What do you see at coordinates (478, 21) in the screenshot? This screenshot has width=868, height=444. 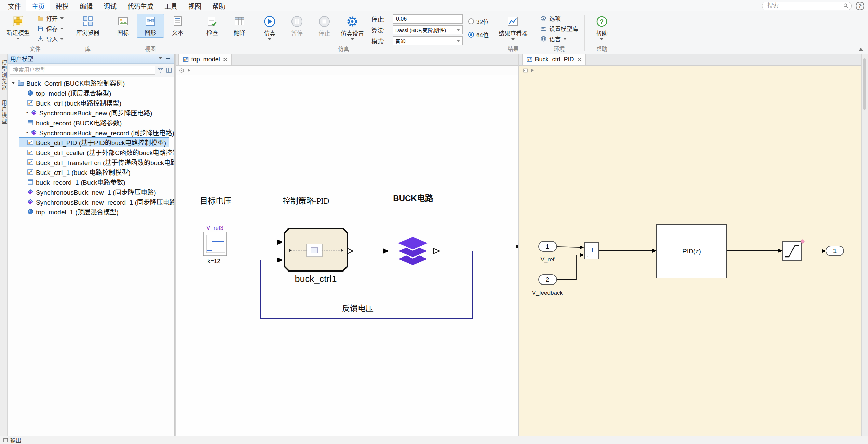 I see `bit32-radio: 32位` at bounding box center [478, 21].